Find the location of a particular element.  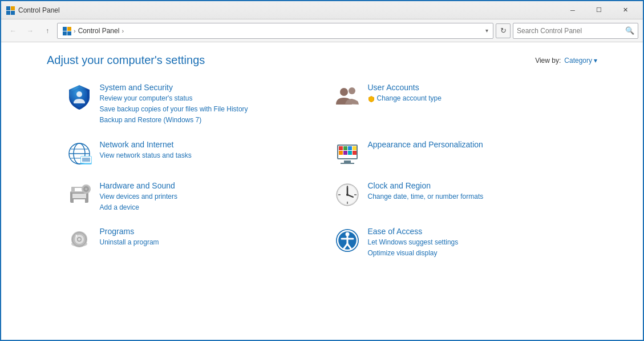

title-bar-left: Control Panel is located at coordinates (33, 10).